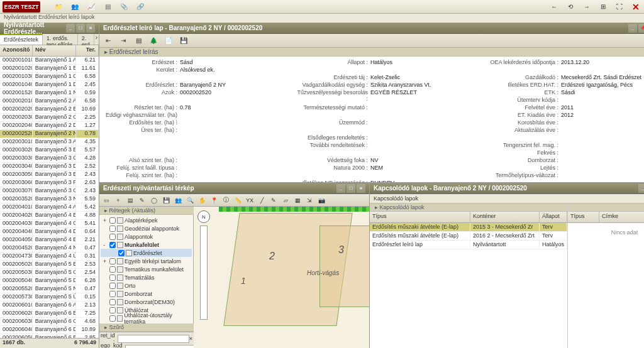  What do you see at coordinates (49, 85) in the screenshot?
I see `table-row: 0002001040Baranyajenő 1 D2.45` at bounding box center [49, 85].